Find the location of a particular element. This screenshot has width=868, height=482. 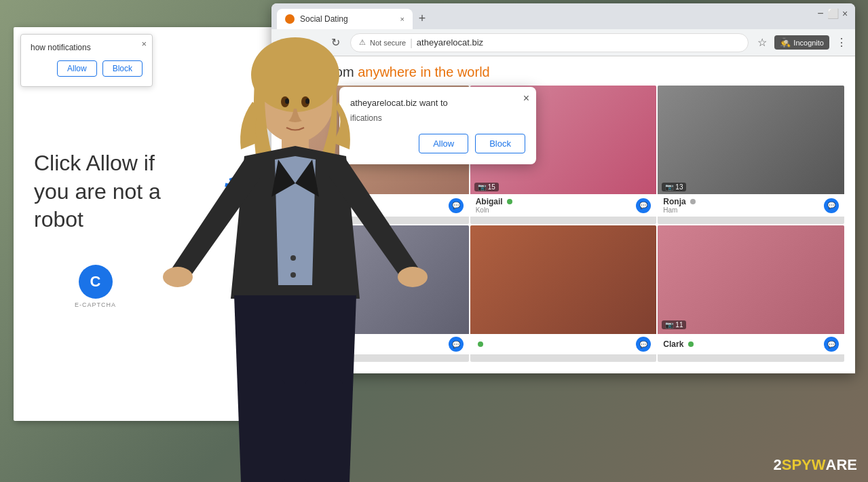

camera-icon-6: 📷 is located at coordinates (669, 325).